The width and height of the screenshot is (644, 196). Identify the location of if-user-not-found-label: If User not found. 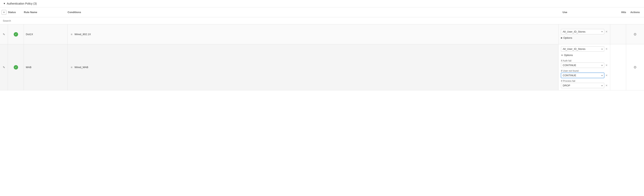
(584, 71).